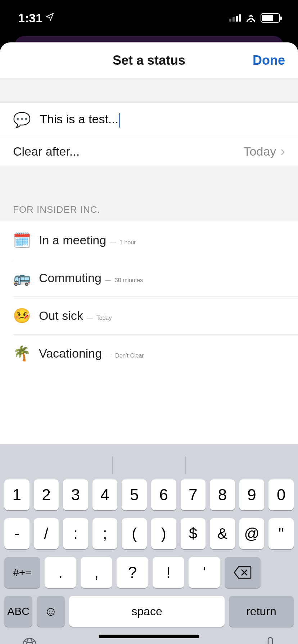 The image size is (298, 644). Describe the element at coordinates (149, 534) in the screenshot. I see `keyboard-row-2: - / : ; ( ) $ & @ "` at that location.